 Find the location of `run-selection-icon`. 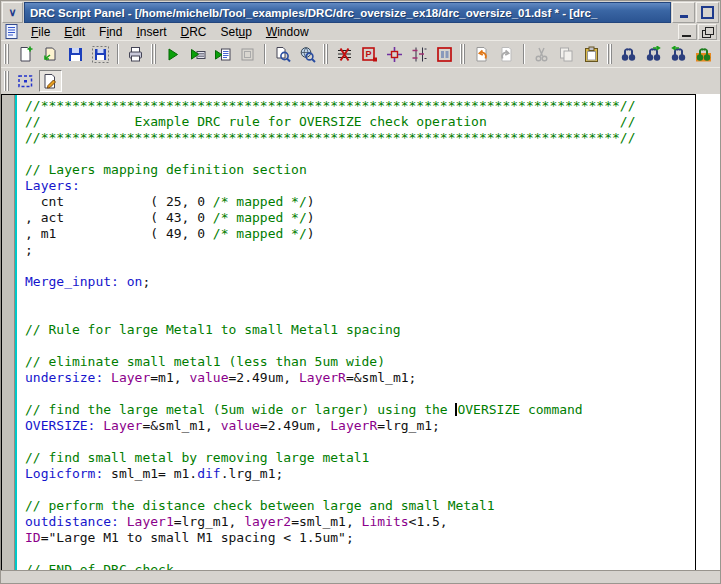

run-selection-icon is located at coordinates (222, 54).